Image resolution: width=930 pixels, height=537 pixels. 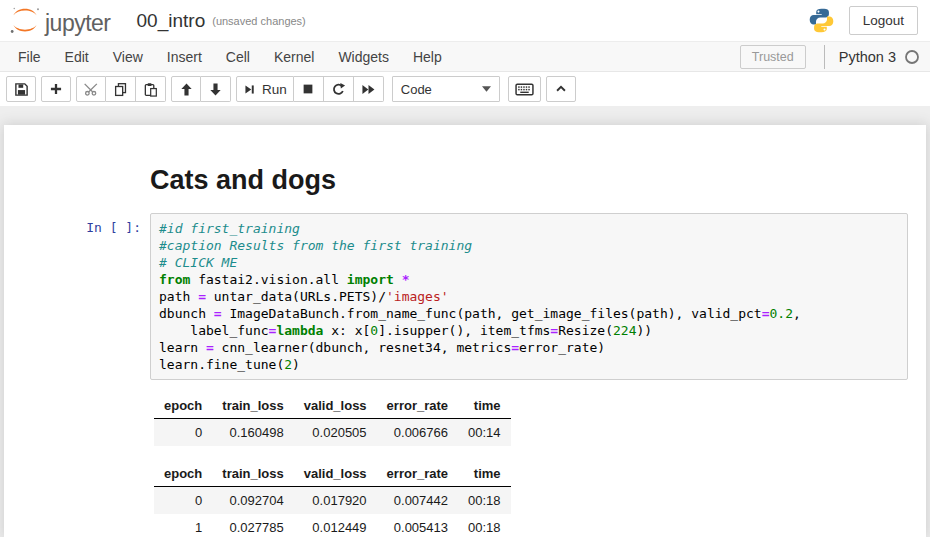 I want to click on run-button: Run, so click(x=265, y=89).